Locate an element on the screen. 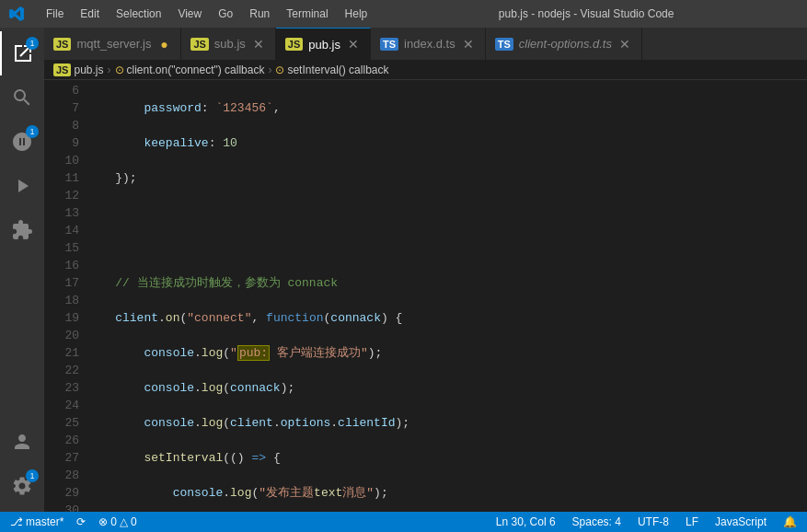 Image resolution: width=807 pixels, height=532 pixels. activity-item-settings: 1 is located at coordinates (22, 486).